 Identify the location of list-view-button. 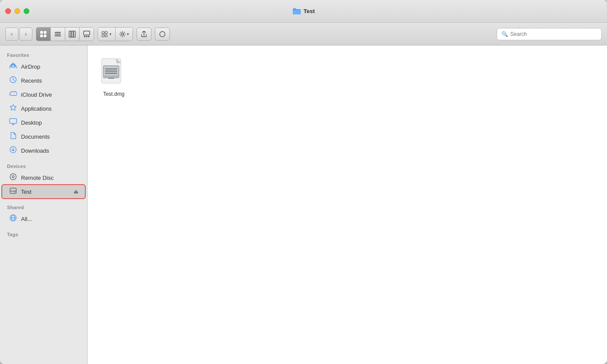
(58, 34).